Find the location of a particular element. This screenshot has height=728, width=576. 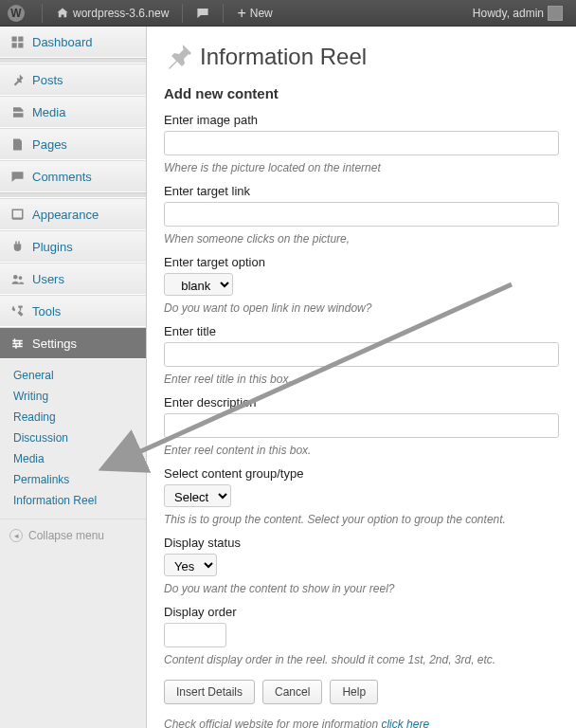

sidebar-item-settings: Settings is located at coordinates (73, 343).